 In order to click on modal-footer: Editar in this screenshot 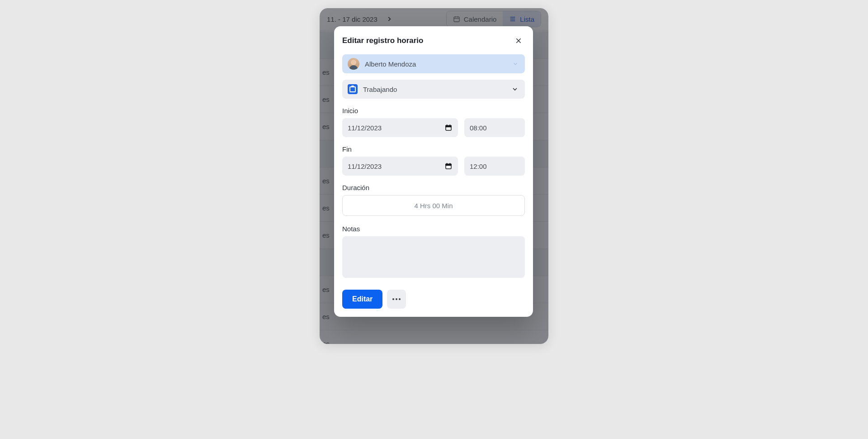, I will do `click(434, 299)`.